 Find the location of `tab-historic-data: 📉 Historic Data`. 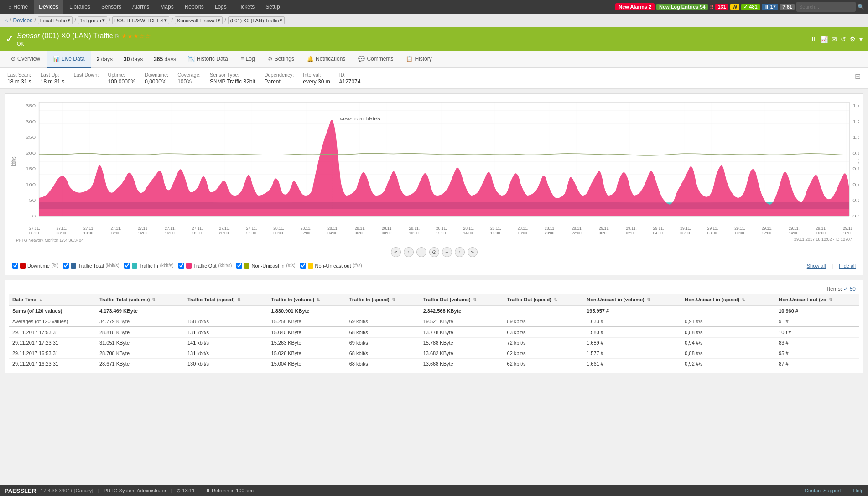

tab-historic-data: 📉 Historic Data is located at coordinates (208, 59).